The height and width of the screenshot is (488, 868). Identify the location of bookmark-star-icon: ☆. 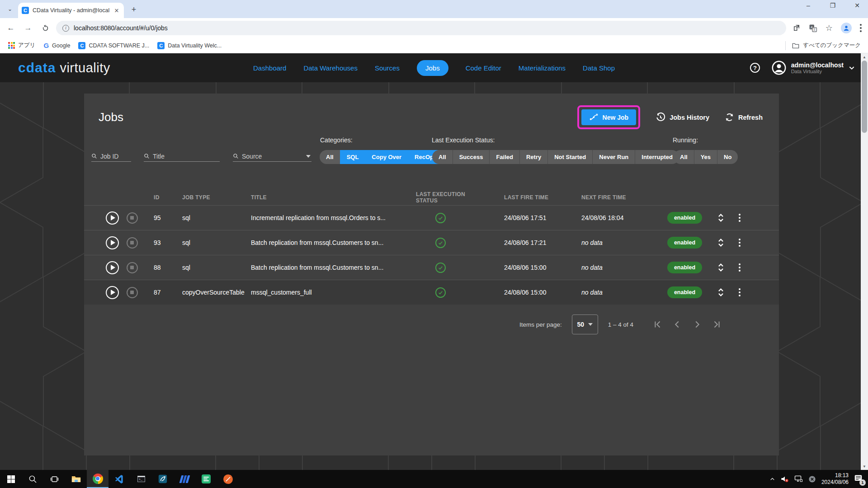
(829, 28).